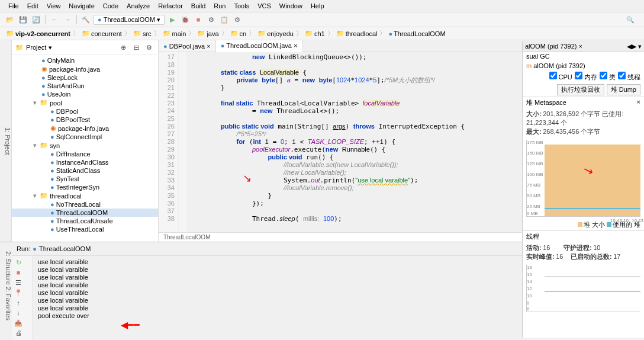 This screenshot has width=644, height=340. Describe the element at coordinates (129, 20) in the screenshot. I see `run-config-combo: ● ThreadLocalOOM ▾` at that location.